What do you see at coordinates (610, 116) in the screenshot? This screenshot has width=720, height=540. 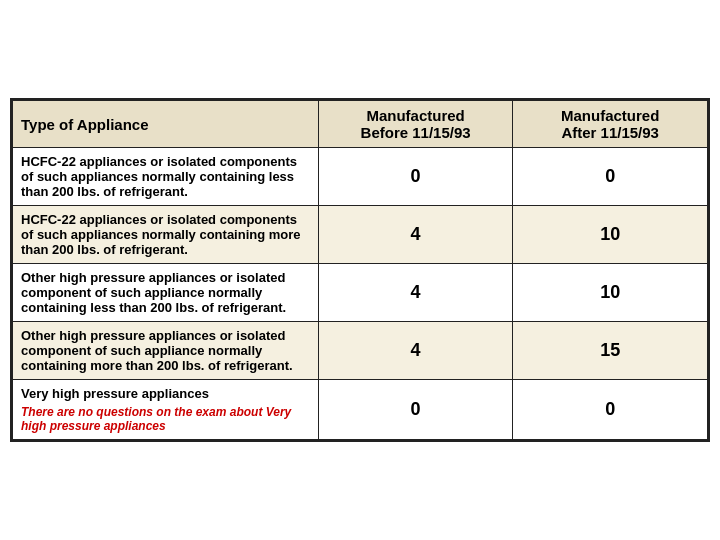 I see `col3-top: Manufactured` at bounding box center [610, 116].